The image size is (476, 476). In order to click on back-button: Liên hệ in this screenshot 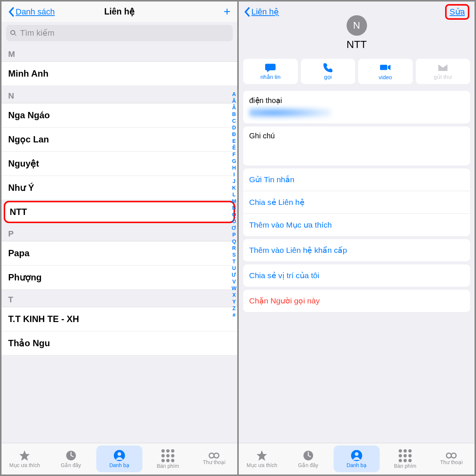, I will do `click(261, 12)`.